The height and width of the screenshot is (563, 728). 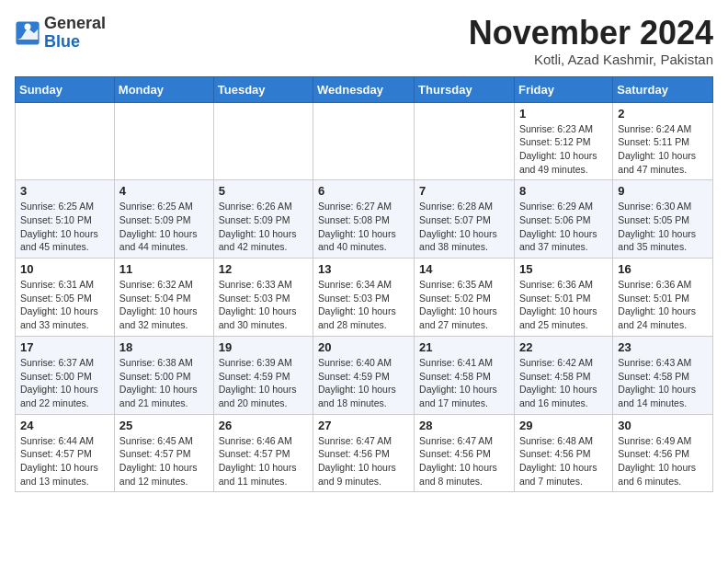 I want to click on calendar-cell: 25Sunrise: 6:45 AM Sunset: 4:57 PM Dayli…, so click(x=164, y=453).